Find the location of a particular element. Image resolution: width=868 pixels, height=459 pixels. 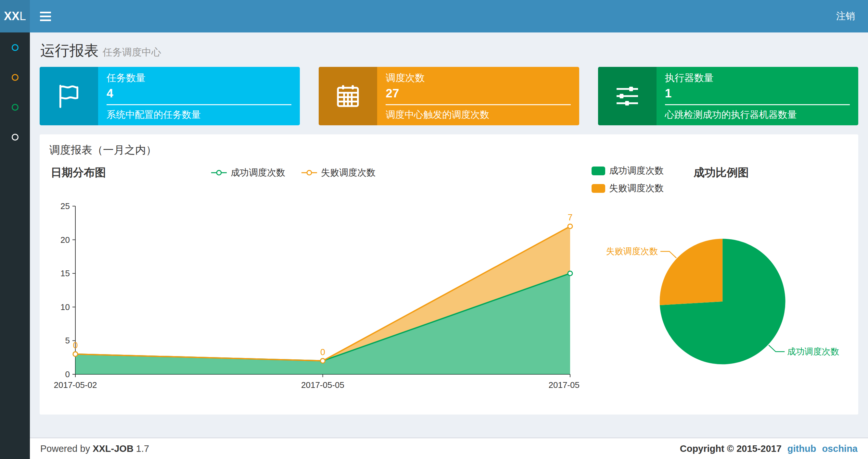

svg-text: 5 is located at coordinates (67, 341).